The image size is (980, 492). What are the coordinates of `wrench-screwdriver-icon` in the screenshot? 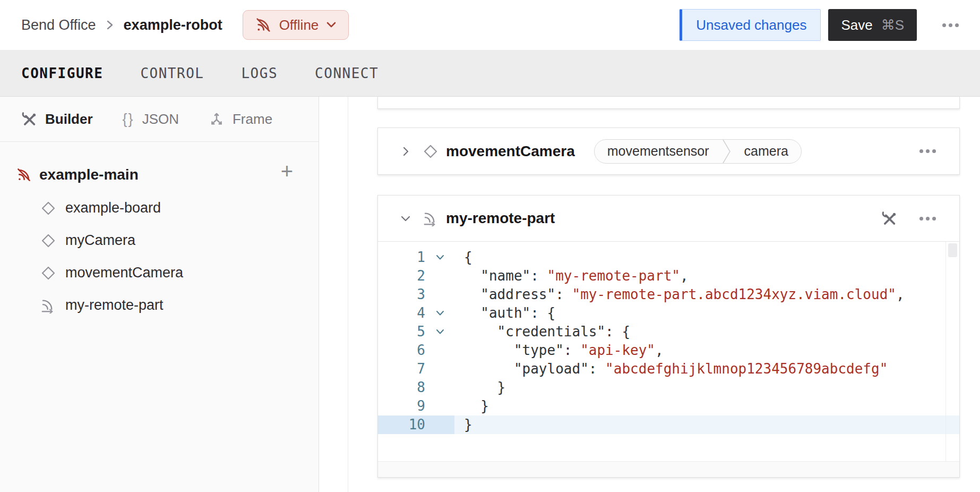 It's located at (29, 119).